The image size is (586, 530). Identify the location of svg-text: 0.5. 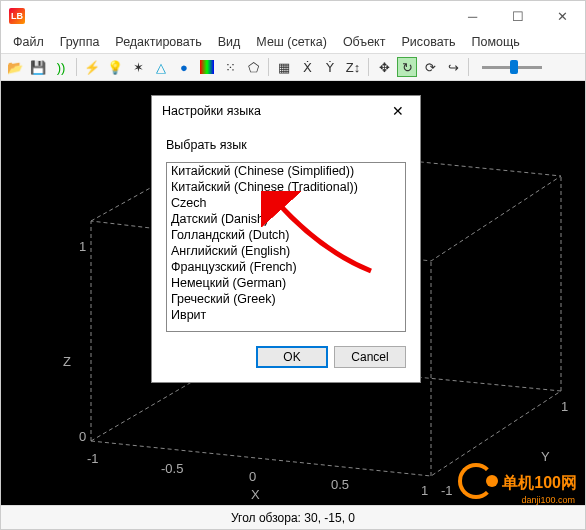
(340, 484).